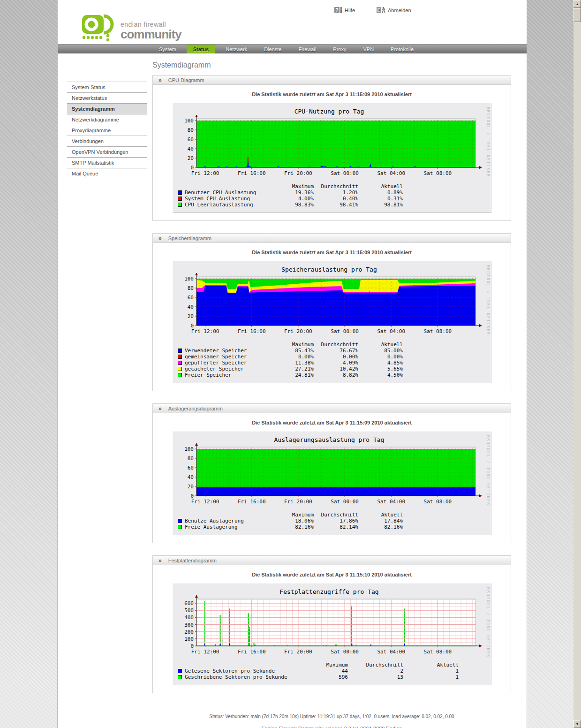  Describe the element at coordinates (332, 238) in the screenshot. I see `panel-memory-header: » Speicherdiagramm` at that location.